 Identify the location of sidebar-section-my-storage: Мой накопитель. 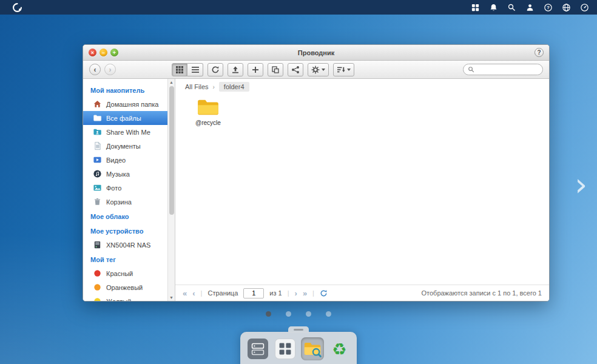
(126, 90).